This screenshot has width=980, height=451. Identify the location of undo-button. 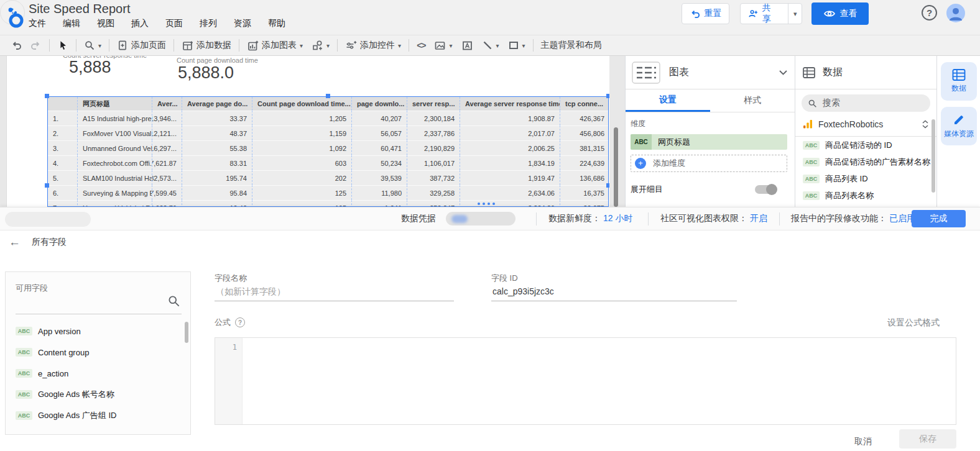
(16, 45).